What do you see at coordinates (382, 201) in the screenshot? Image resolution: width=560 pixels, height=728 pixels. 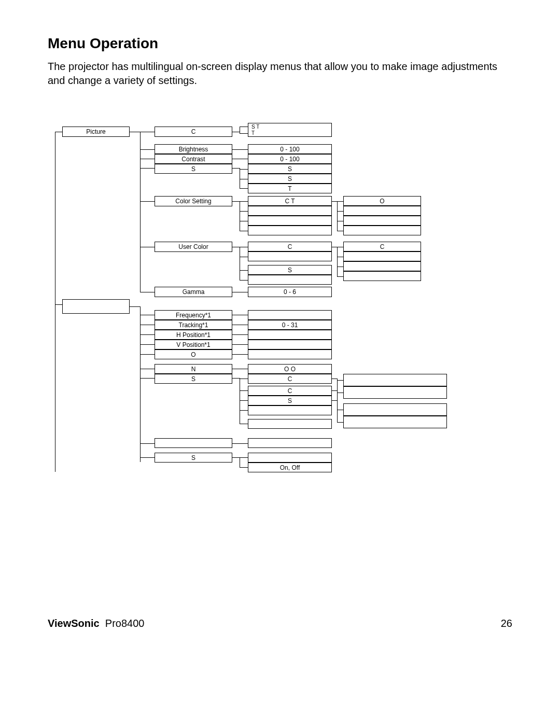 I see `diagram-c4-o: O` at bounding box center [382, 201].